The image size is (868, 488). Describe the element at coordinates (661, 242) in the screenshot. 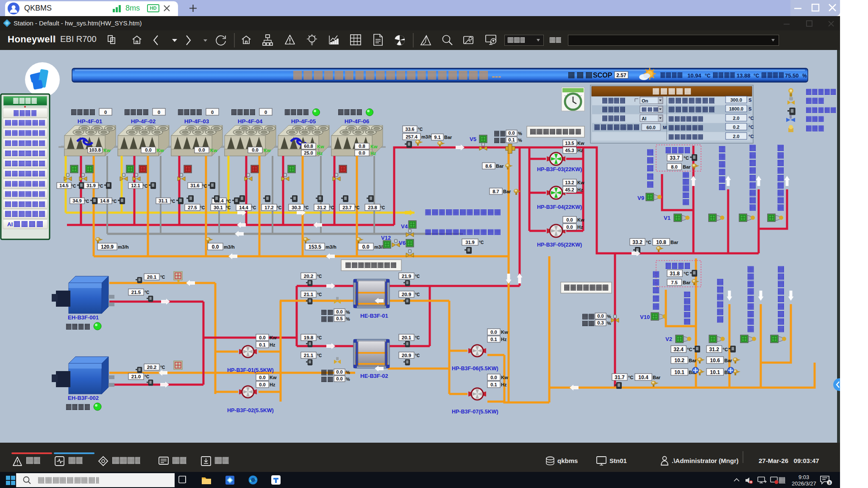

I see `svg-text: 10.8` at that location.